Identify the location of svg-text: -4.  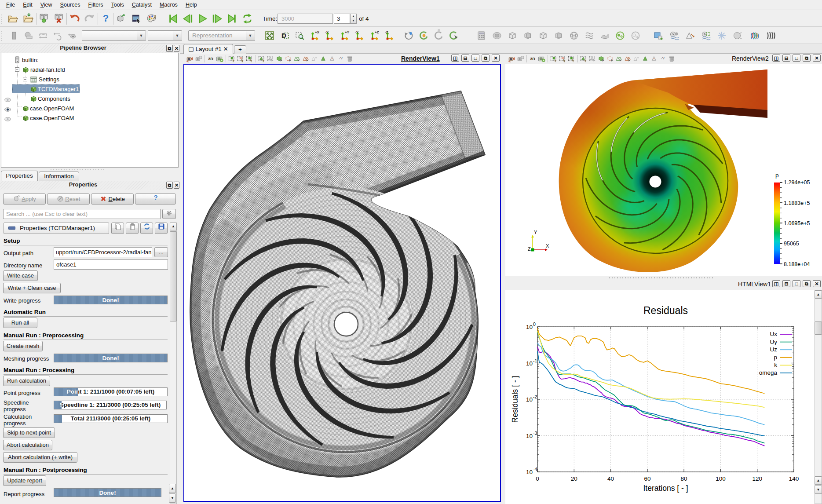
(535, 469).